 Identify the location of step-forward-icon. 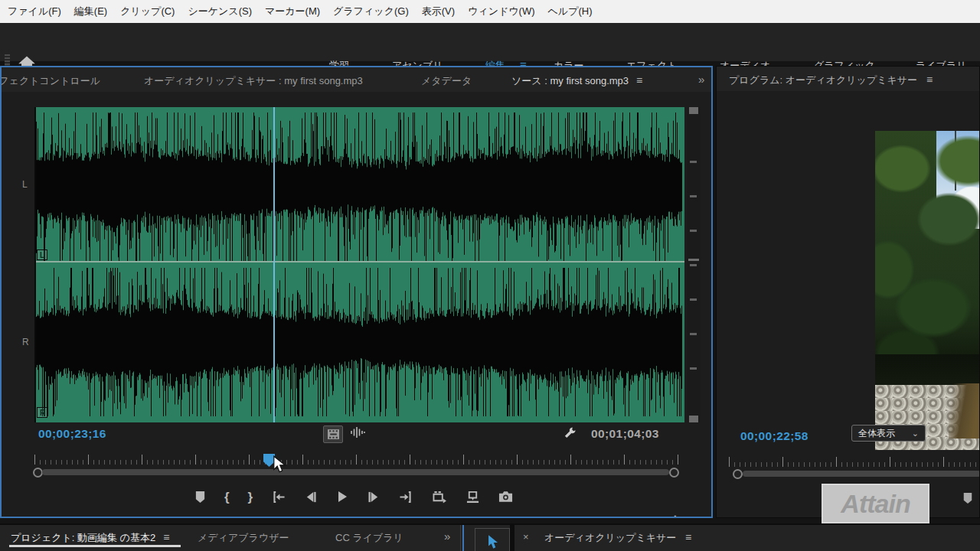
(374, 497).